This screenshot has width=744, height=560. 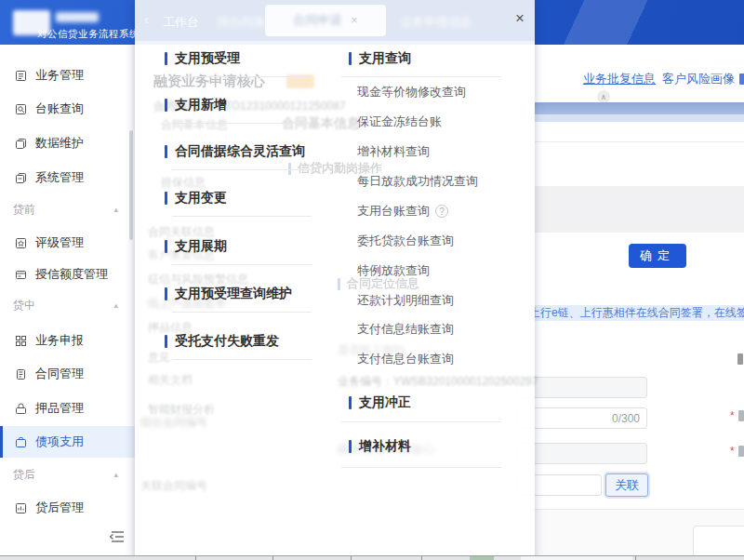 What do you see at coordinates (131, 185) in the screenshot?
I see `sidebar-scrollbar` at bounding box center [131, 185].